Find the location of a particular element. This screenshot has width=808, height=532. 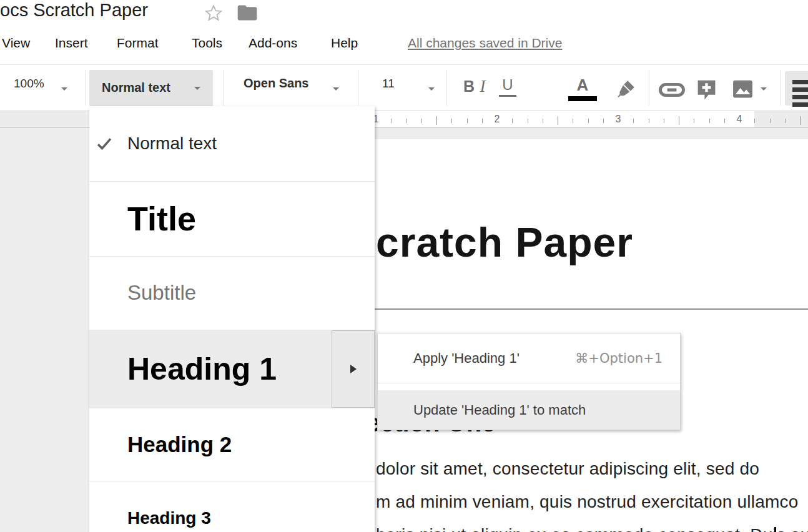

style-caret-icon is located at coordinates (197, 89).